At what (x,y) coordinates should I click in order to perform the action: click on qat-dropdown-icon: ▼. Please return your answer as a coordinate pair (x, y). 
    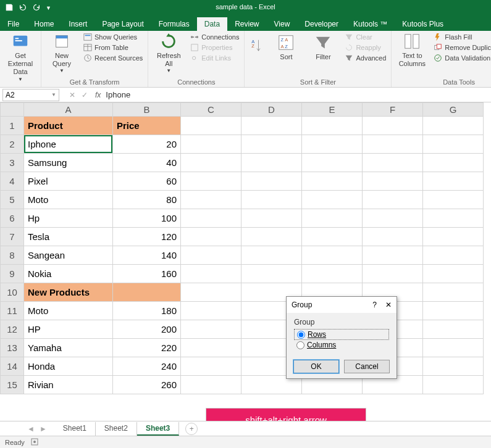
    Looking at the image, I should click on (48, 8).